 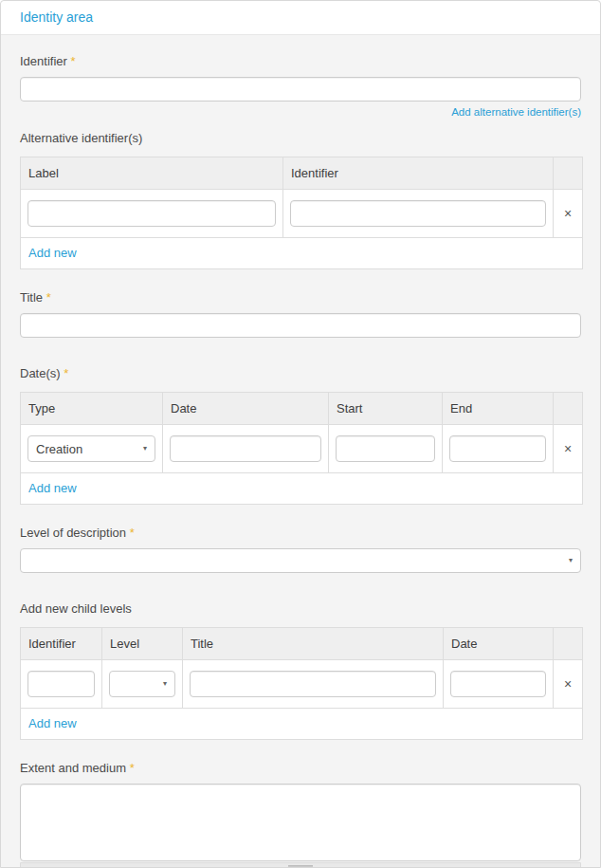 What do you see at coordinates (300, 314) in the screenshot?
I see `title-field-group: Title *` at bounding box center [300, 314].